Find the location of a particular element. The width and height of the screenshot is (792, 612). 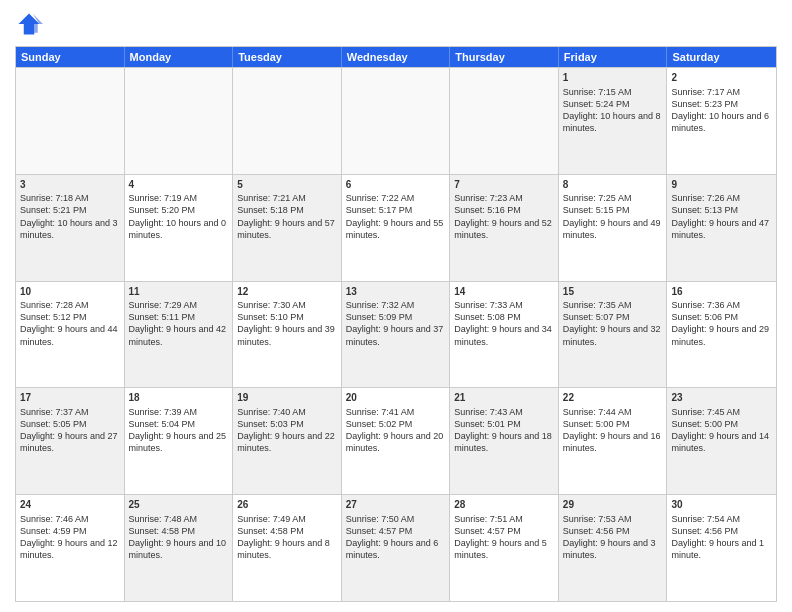

calendar-cell: 2Sunrise: 7:17 AM Sunset: 5:23 PM Daylig… is located at coordinates (722, 121).